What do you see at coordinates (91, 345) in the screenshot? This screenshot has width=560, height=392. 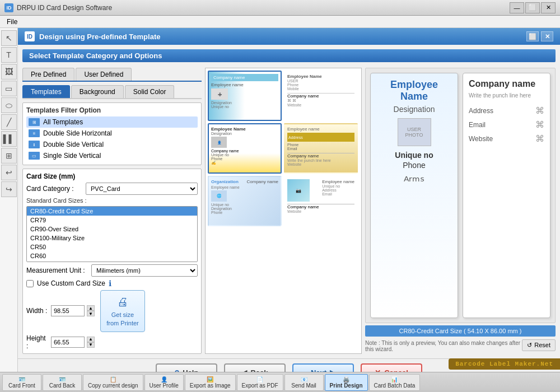 I see `height-down: ▼` at bounding box center [91, 345].